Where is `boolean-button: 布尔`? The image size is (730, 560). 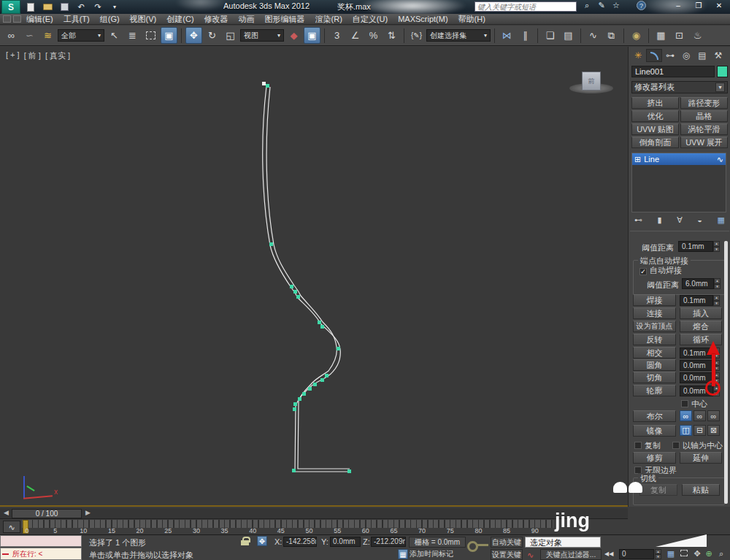 boolean-button: 布尔 is located at coordinates (654, 416).